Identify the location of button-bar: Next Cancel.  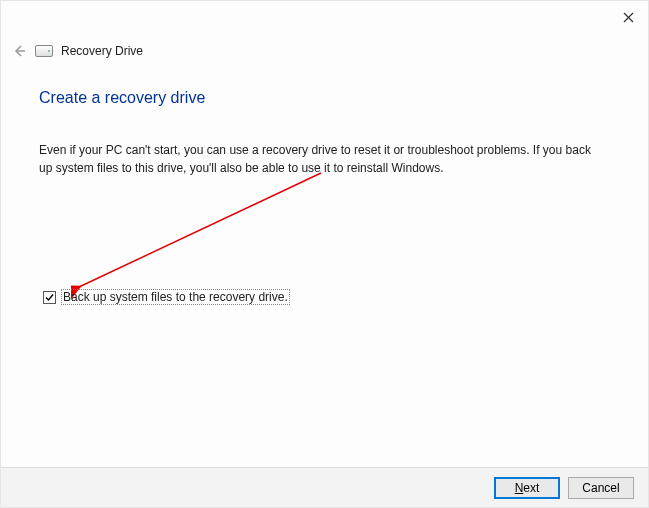
(324, 487).